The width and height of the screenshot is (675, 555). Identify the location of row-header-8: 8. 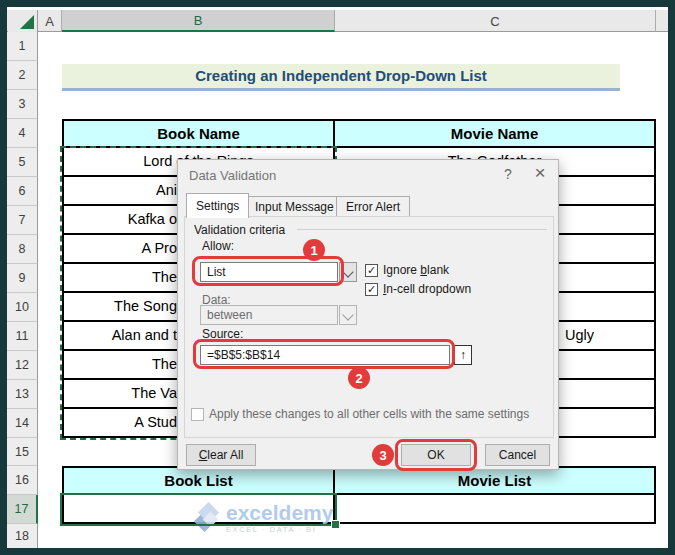
(22, 250).